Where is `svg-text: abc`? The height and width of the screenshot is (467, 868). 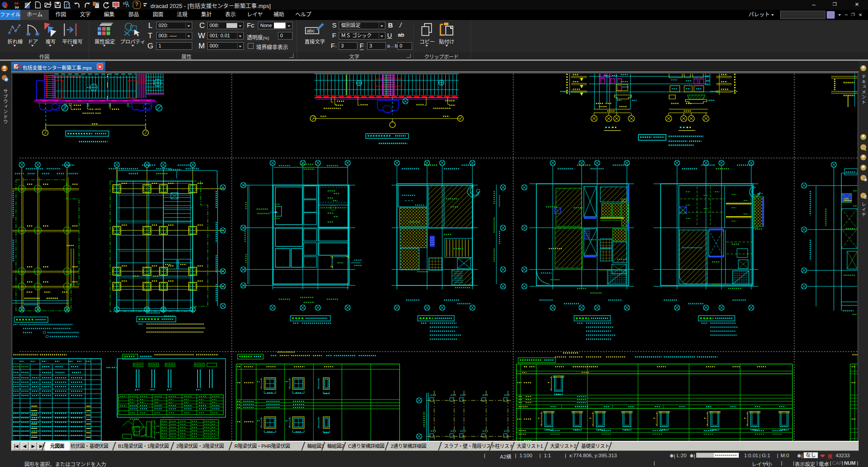 svg-text: abc is located at coordinates (311, 31).